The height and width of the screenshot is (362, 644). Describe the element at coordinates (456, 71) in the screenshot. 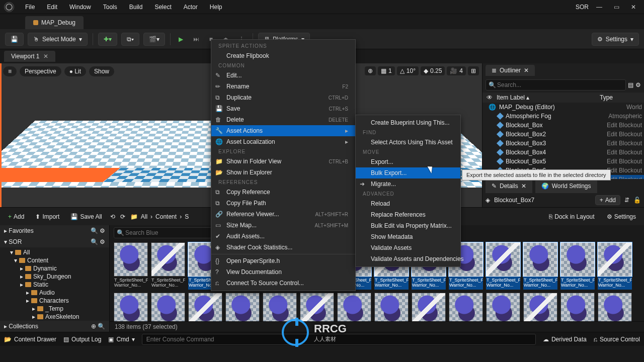

I see `camera-speed-button: 🎥 4` at that location.